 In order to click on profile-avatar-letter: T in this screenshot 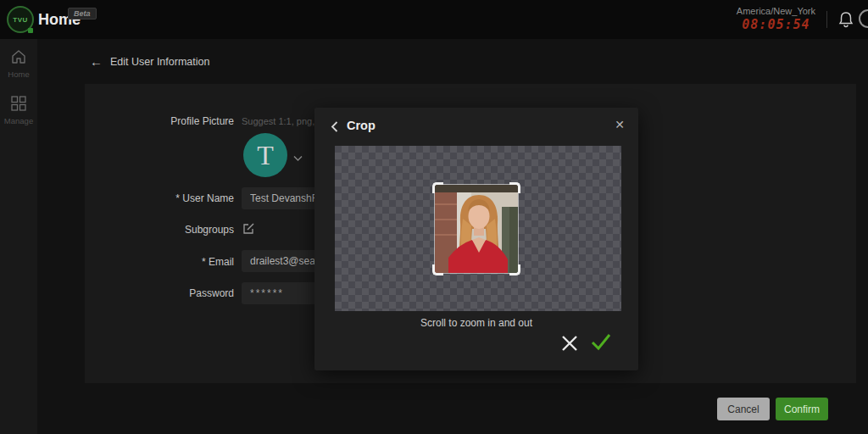, I will do `click(265, 156)`.